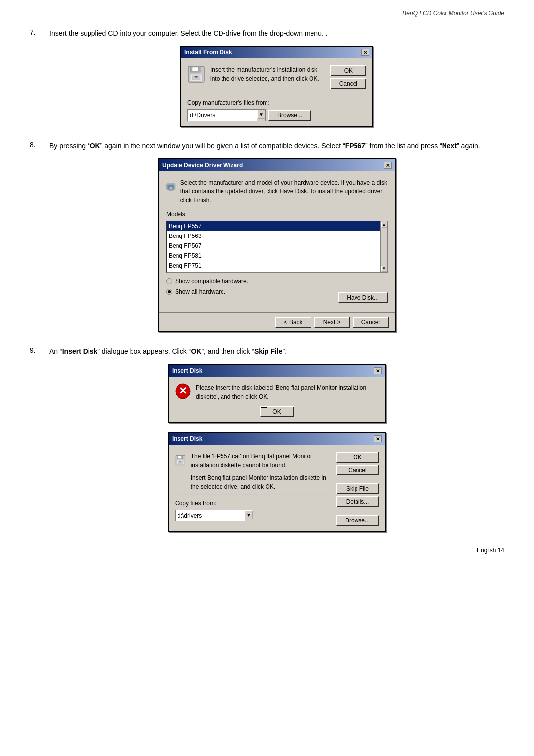  I want to click on list-item: Benq FP581, so click(273, 256).